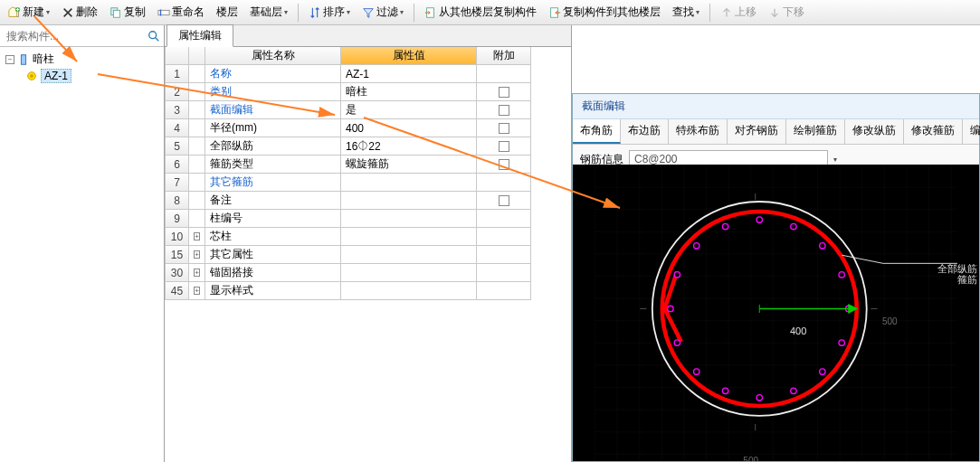 This screenshot has width=980, height=462. What do you see at coordinates (177, 237) in the screenshot?
I see `row-num: 10` at bounding box center [177, 237].